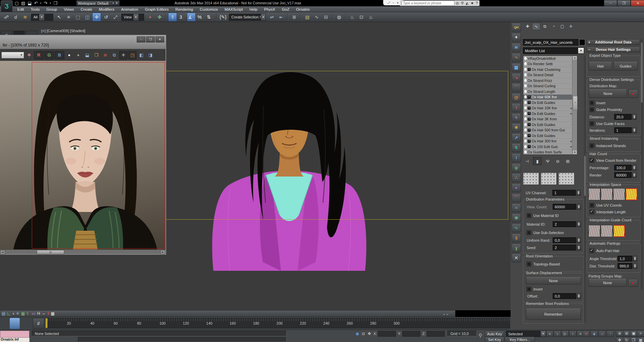 The width and height of the screenshot is (644, 342). Describe the element at coordinates (634, 340) in the screenshot. I see `maximize-viewport-icon: ❒` at that location.